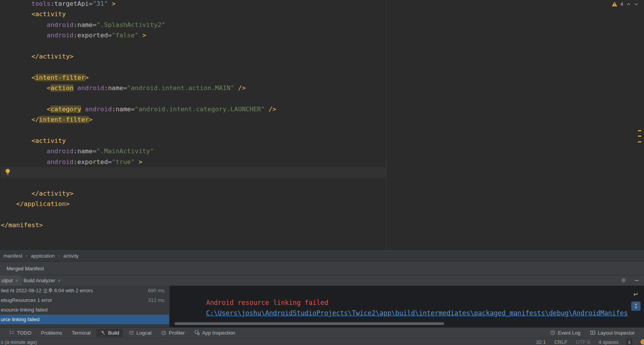 The height and width of the screenshot is (345, 644). What do you see at coordinates (85, 290) in the screenshot?
I see `build-tree-row: iled At 2022-08-12 오후 6:04 with 2 errors…` at bounding box center [85, 290].